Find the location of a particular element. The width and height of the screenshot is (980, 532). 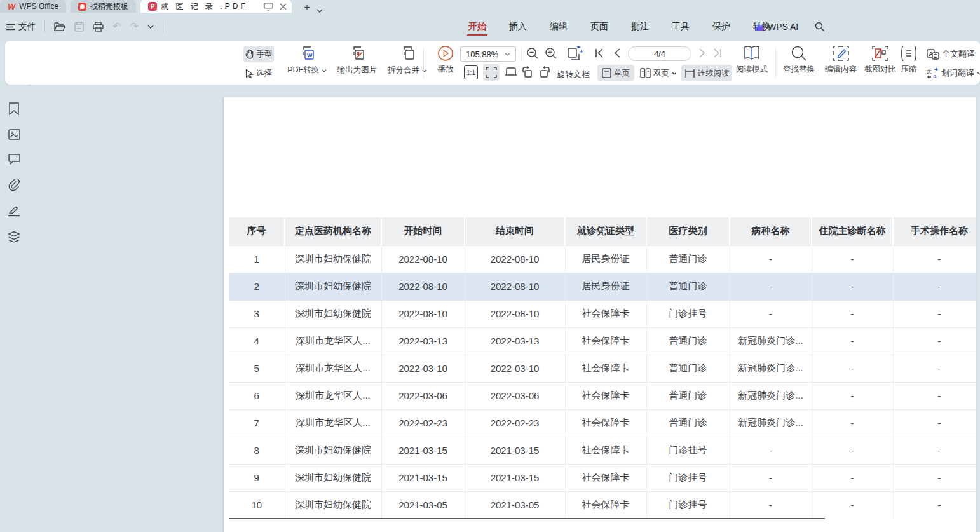

print-icon is located at coordinates (98, 27).